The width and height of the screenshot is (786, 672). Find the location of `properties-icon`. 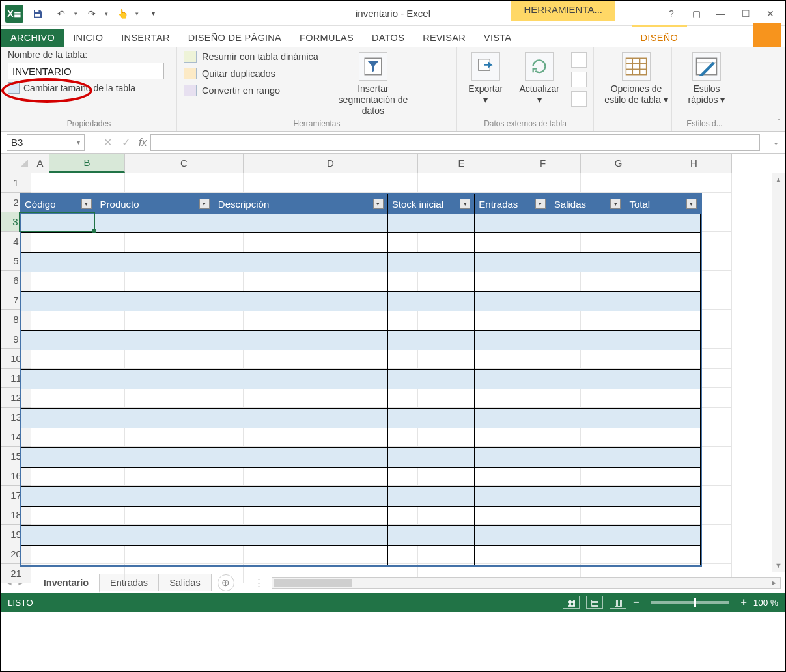

properties-icon is located at coordinates (579, 60).